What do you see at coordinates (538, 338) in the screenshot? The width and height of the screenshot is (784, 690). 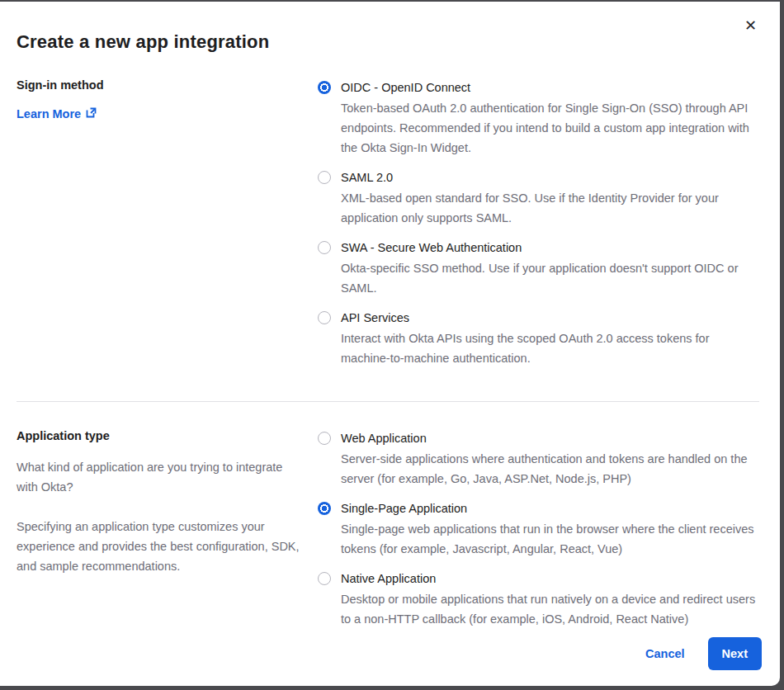 I see `radio-option-api-services: API Services Interact with Okta APIs usi…` at bounding box center [538, 338].